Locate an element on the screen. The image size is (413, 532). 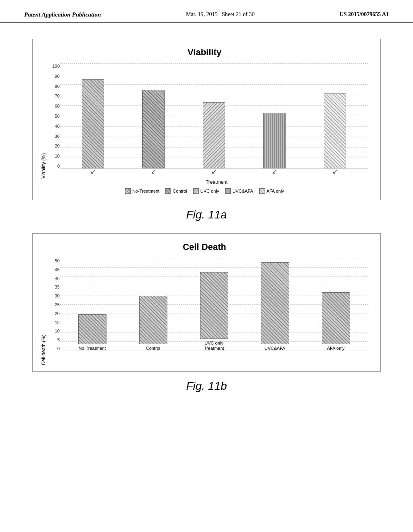
ytick-cd-45: 45 is located at coordinates (54, 270).